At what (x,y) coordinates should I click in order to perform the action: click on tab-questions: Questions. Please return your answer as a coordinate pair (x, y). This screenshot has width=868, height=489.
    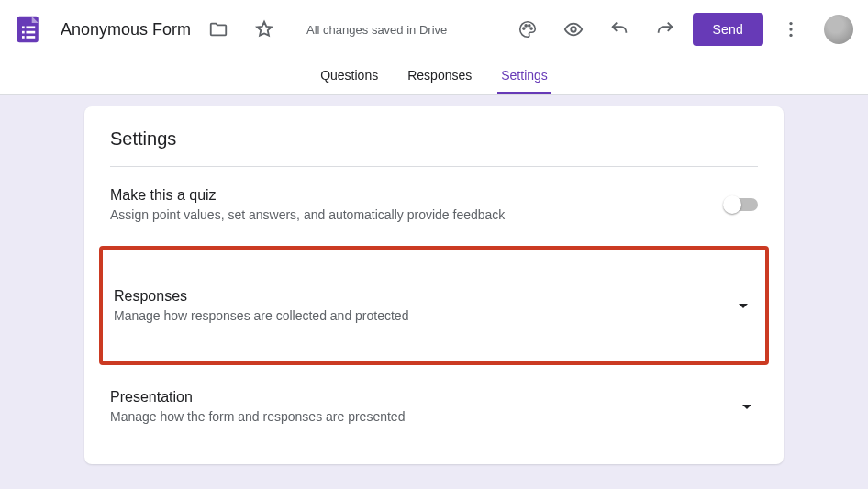
    Looking at the image, I should click on (349, 81).